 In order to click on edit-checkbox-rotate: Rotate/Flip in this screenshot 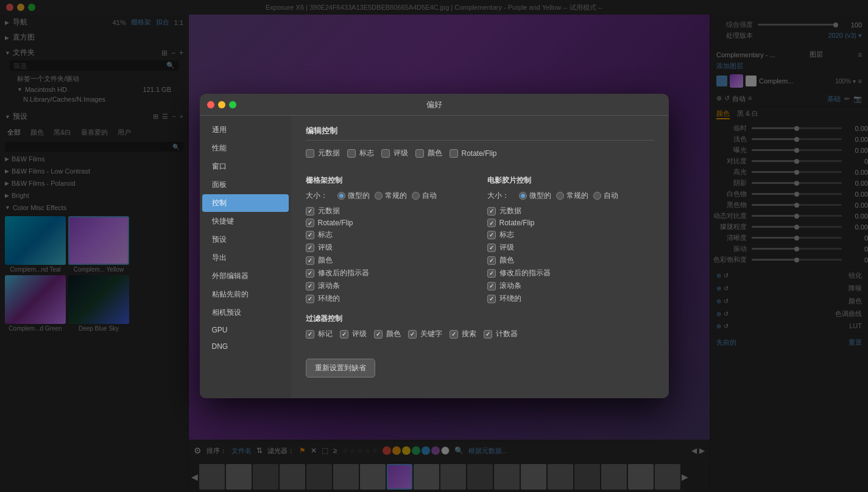, I will do `click(473, 153)`.